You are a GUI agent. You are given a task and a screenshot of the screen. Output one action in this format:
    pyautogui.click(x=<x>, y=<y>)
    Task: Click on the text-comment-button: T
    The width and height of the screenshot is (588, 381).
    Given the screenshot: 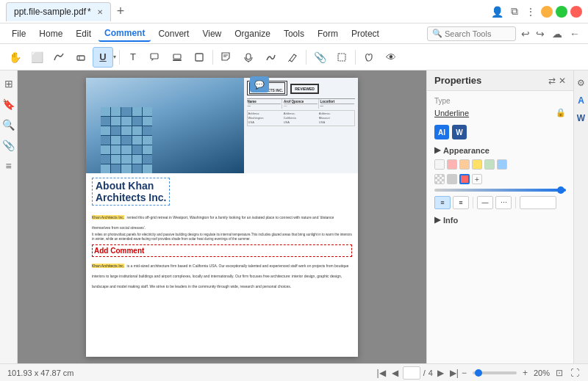 What is the action you would take?
    pyautogui.click(x=133, y=57)
    